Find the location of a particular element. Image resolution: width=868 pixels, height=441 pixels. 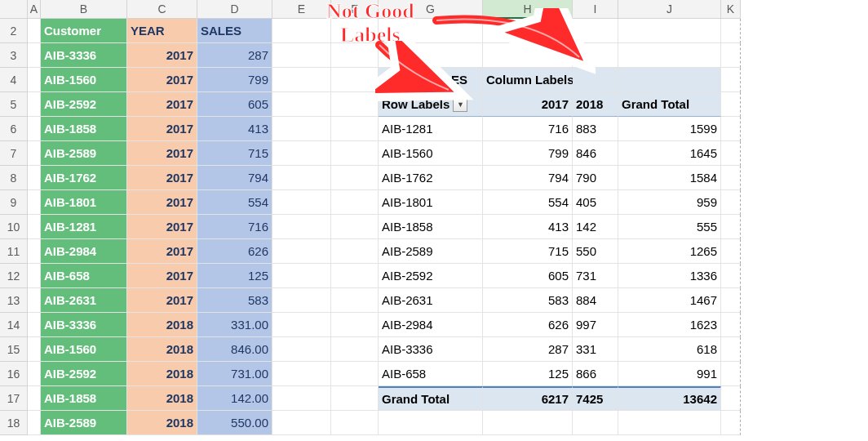

cell-A4 is located at coordinates (34, 80).